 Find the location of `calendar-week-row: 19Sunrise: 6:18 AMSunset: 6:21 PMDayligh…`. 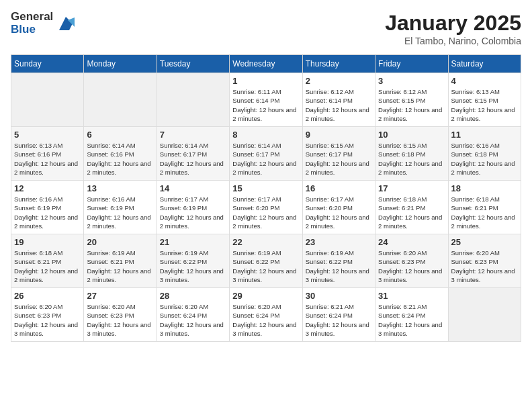

calendar-week-row: 19Sunrise: 6:18 AMSunset: 6:21 PMDayligh… is located at coordinates (266, 261).